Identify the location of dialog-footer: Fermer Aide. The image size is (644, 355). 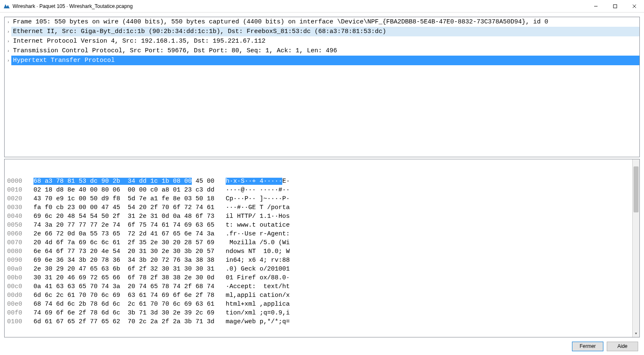
(322, 346).